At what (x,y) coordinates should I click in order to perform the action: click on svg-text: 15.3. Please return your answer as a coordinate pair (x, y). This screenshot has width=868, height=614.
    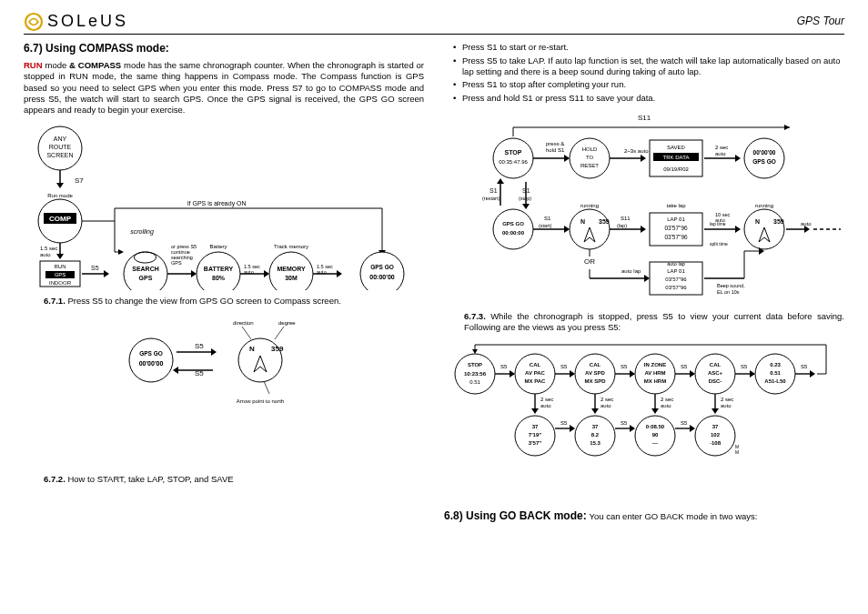
    Looking at the image, I should click on (595, 443).